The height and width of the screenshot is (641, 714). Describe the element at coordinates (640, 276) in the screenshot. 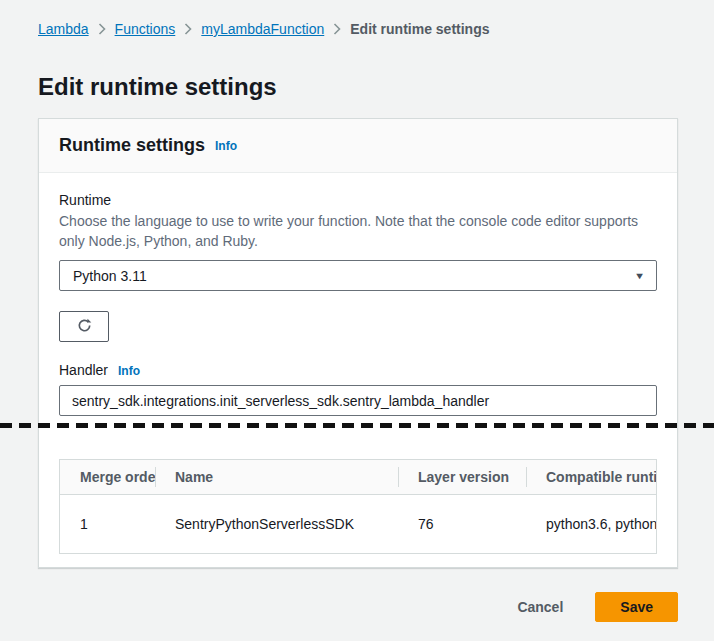

I see `caret-down-icon: ▼` at that location.